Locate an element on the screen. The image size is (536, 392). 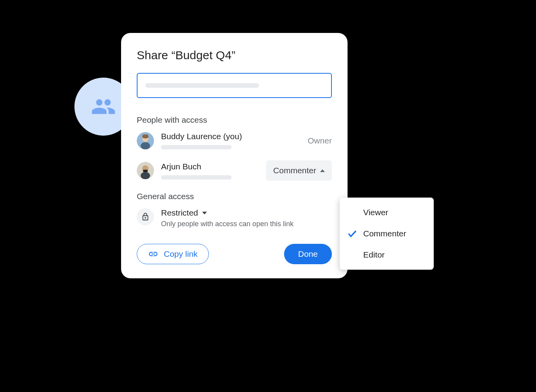
person-name: Buddy Laurence (you) is located at coordinates (234, 136).